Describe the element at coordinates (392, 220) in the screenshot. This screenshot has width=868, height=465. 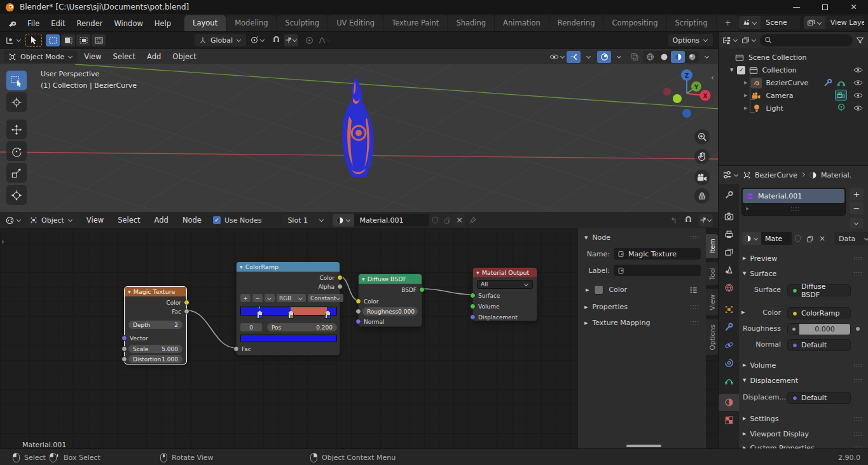
I see `material-name-field: Material.001` at that location.